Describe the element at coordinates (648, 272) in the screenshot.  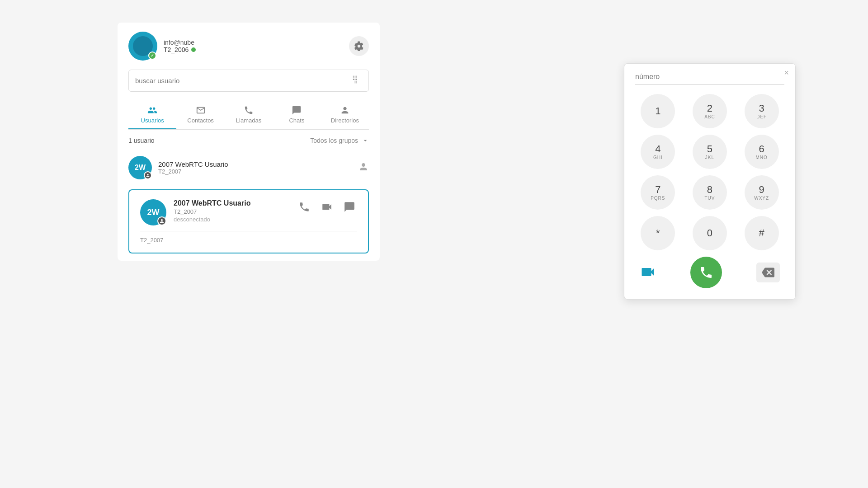
I see `video-call-icon` at that location.